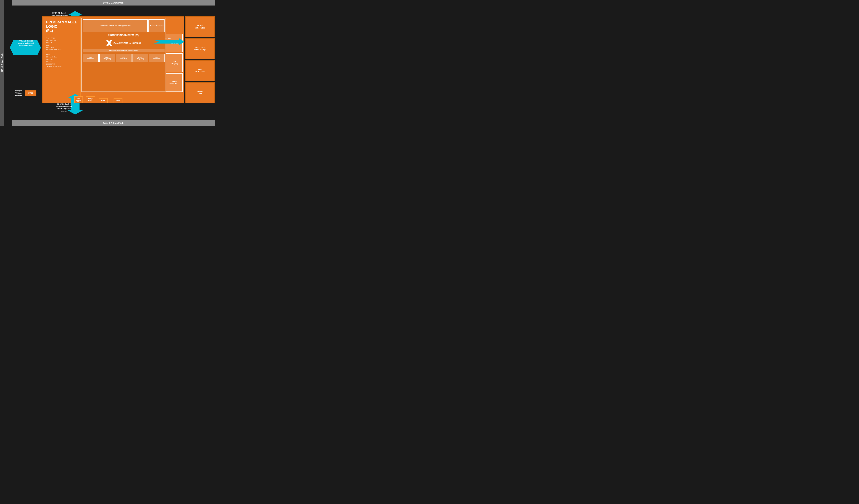 The width and height of the screenshot is (859, 504). What do you see at coordinates (156, 26) in the screenshot?
I see `memory-controller-box: Memory Controller` at bounding box center [156, 26].